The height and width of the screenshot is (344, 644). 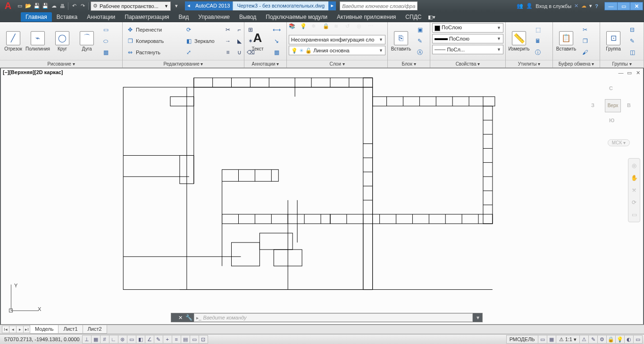 I want to click on panel-block-title: Блок ▾, so click(x=409, y=64).